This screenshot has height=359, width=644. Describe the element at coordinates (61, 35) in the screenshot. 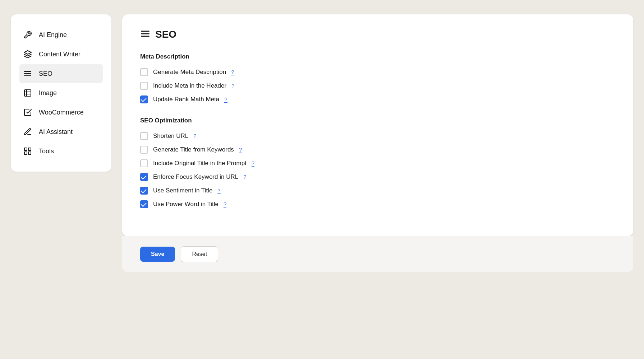

I see `sidebar-item-ai-engine: AI Engine` at that location.